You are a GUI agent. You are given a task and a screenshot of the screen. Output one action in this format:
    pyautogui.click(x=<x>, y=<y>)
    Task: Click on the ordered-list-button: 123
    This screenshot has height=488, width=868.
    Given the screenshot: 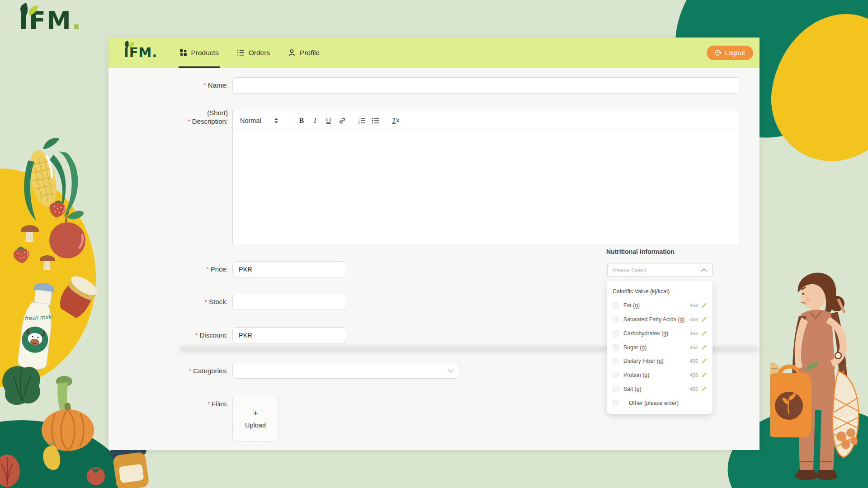 What is the action you would take?
    pyautogui.click(x=362, y=121)
    